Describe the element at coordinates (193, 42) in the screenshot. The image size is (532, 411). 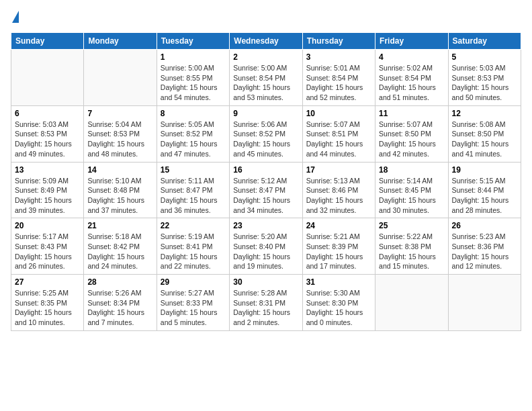
I see `col-tuesday: Tuesday` at that location.